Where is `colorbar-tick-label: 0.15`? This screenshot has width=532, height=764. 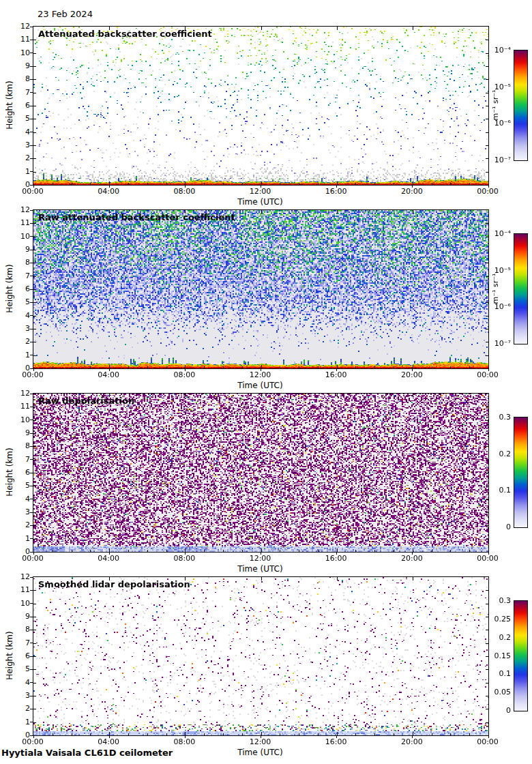
colorbar-tick-label: 0.15 is located at coordinates (497, 655).